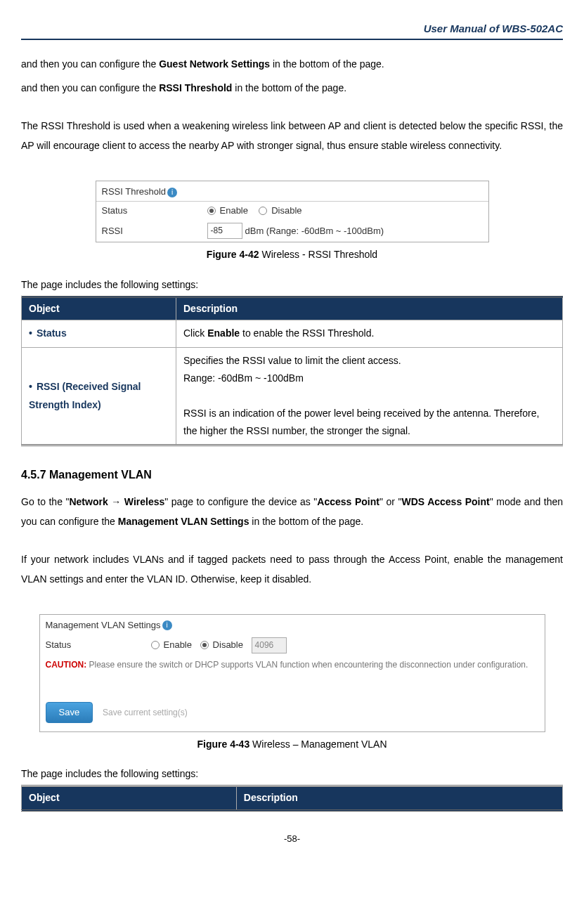 The image size is (584, 924). Describe the element at coordinates (292, 39) in the screenshot. I see `header-rule` at that location.